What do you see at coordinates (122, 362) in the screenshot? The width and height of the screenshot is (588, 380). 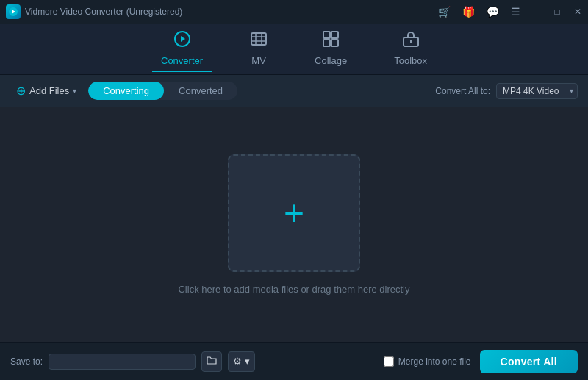 I see `save-path-input` at bounding box center [122, 362].